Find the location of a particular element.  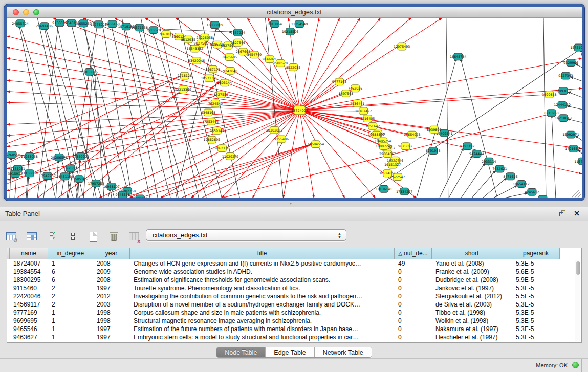

table-row: 1830029562008Estimation of significance … is located at coordinates (294, 280).